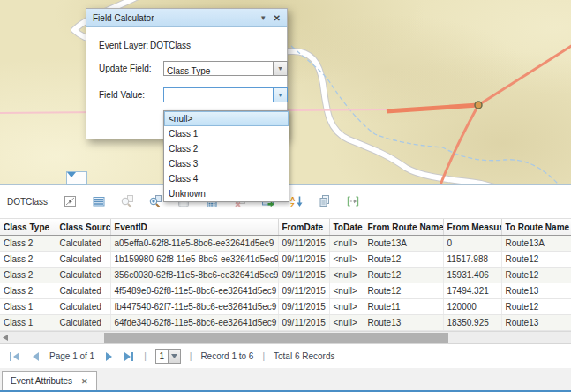  Describe the element at coordinates (174, 357) in the screenshot. I see `chevron-down-icon` at that location.